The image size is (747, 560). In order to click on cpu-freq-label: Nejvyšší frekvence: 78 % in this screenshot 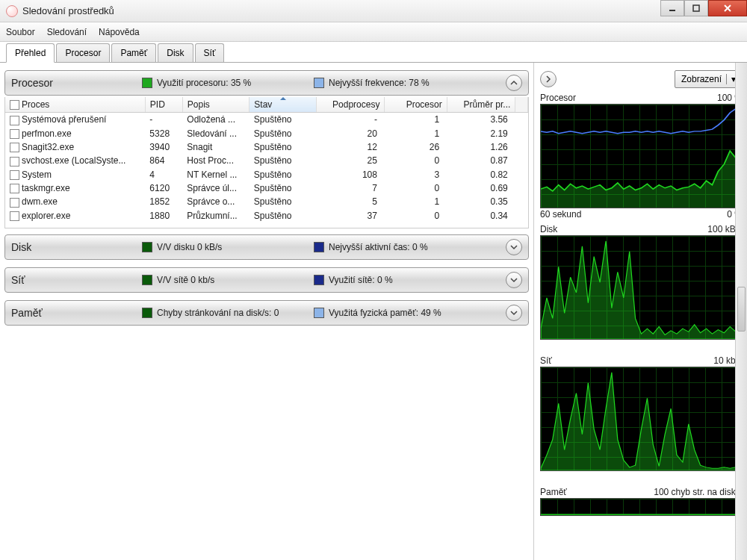, I will do `click(379, 83)`.